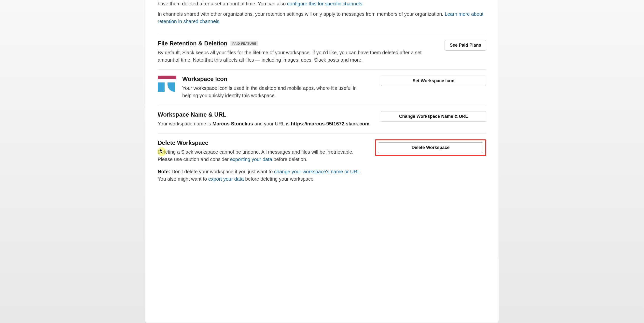 This screenshot has height=323, width=644. I want to click on file-retention-section: File Retention & Deletion PAID FEATURE B…, so click(322, 52).